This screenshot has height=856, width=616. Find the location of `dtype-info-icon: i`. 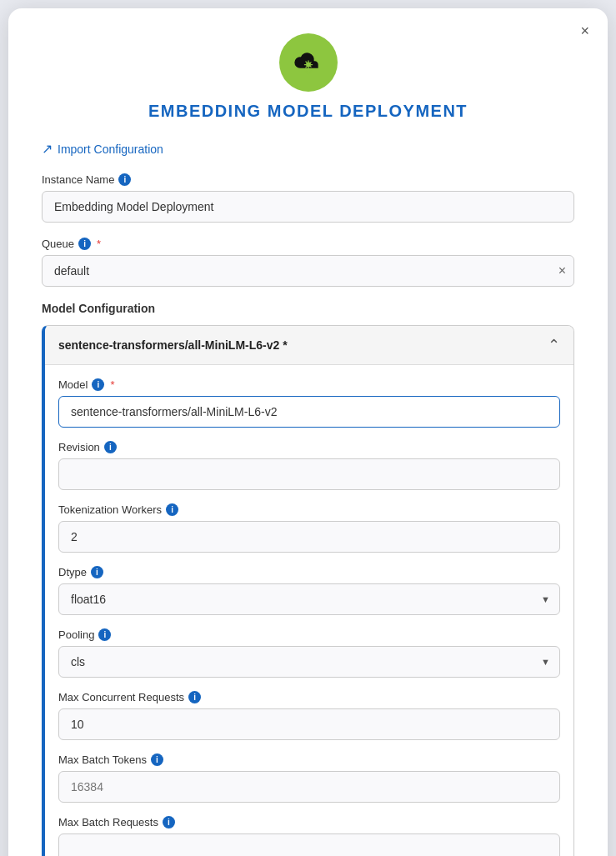

dtype-info-icon: i is located at coordinates (97, 572).